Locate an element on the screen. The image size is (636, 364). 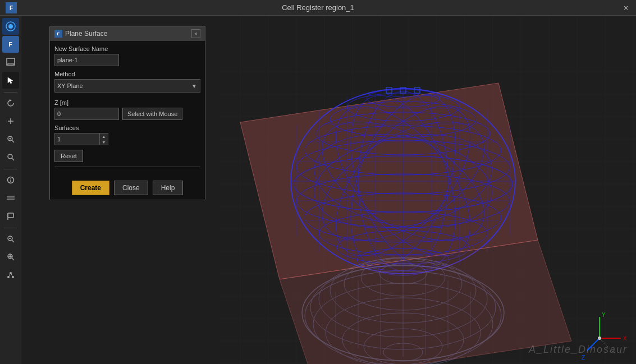
z-row: Select with Mouse is located at coordinates (127, 114).